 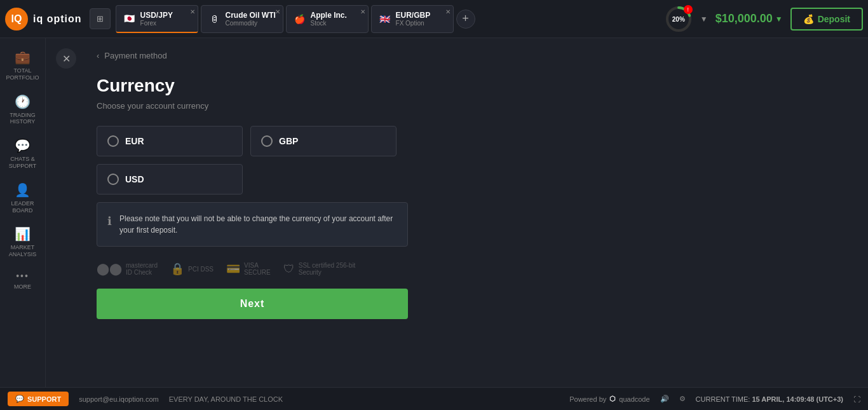 I want to click on tab-pair-apple: Apple Inc., so click(x=329, y=15).